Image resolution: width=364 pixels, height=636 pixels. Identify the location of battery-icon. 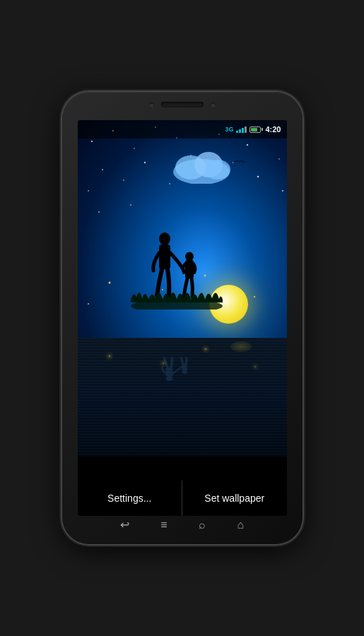
(255, 130).